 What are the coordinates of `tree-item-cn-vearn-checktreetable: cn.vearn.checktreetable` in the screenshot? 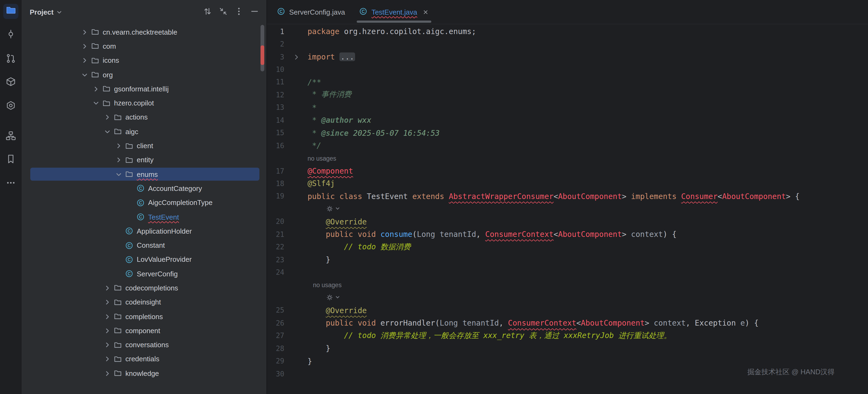 It's located at (144, 32).